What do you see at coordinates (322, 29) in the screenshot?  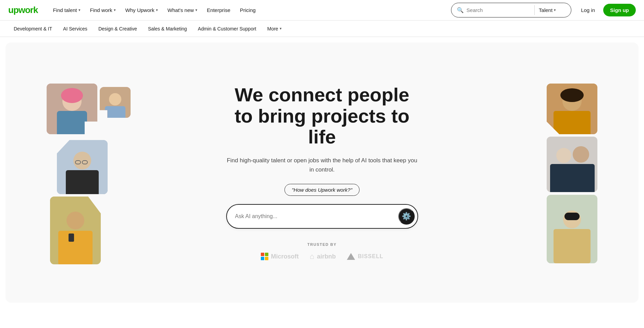 I see `secondary-navigation: Development & IT AI Services Design & Cr…` at bounding box center [322, 29].